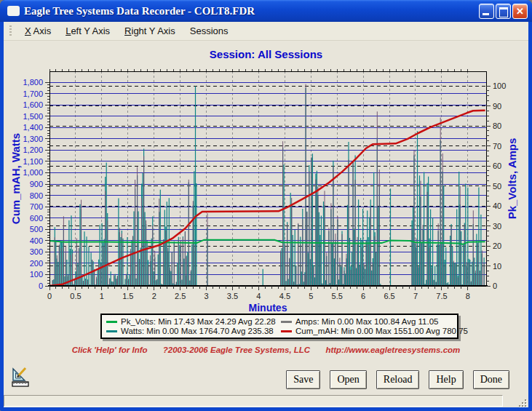  Describe the element at coordinates (445, 380) in the screenshot. I see `help-button: Help` at that location.